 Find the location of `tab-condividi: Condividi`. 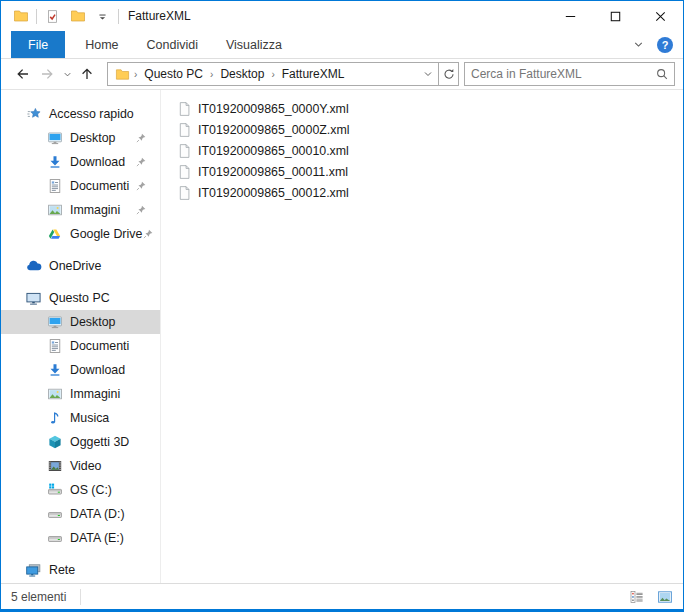

tab-condividi: Condividi is located at coordinates (172, 44).